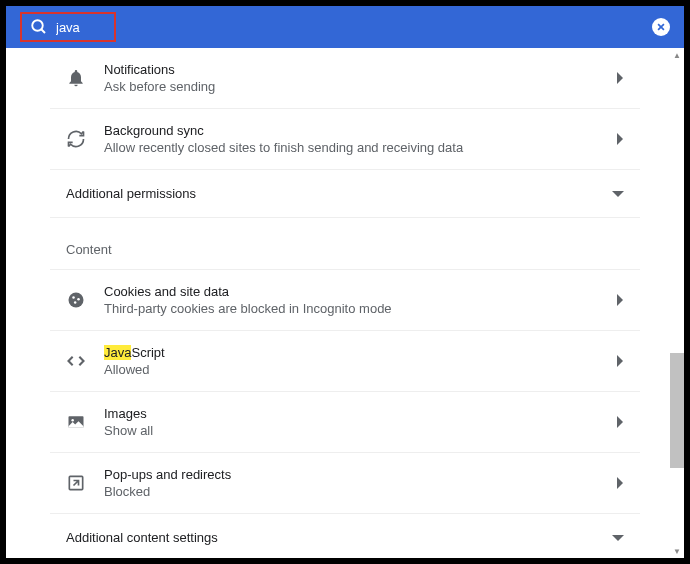 The image size is (690, 564). I want to click on row-title: Pop-ups and redirects, so click(360, 474).